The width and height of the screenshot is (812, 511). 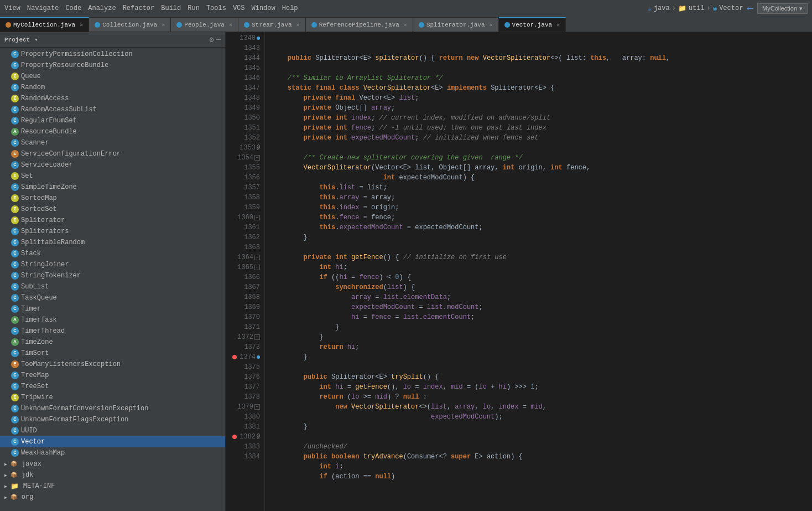 I want to click on sidebar-item-stringjoiner: CStringJoiner, so click(x=113, y=265).